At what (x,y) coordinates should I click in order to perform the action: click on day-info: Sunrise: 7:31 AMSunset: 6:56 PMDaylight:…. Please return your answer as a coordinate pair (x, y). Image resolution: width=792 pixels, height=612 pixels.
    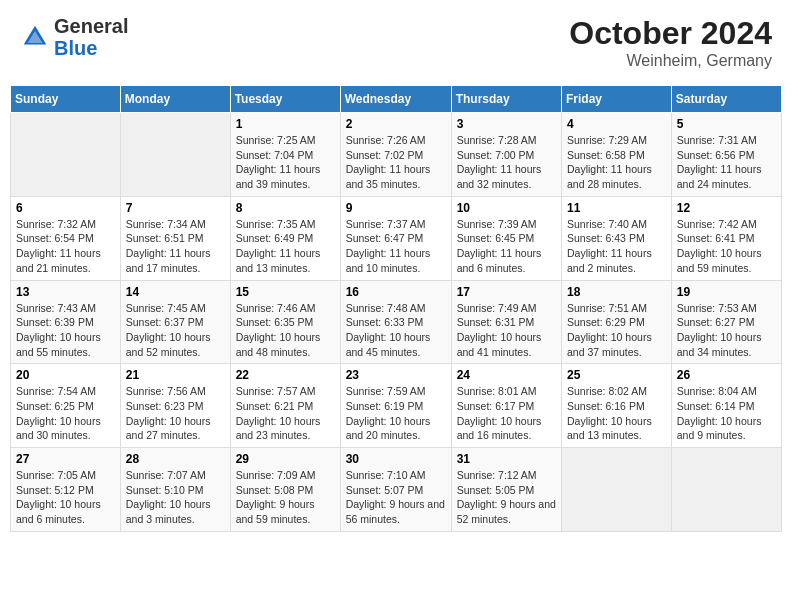
    Looking at the image, I should click on (726, 162).